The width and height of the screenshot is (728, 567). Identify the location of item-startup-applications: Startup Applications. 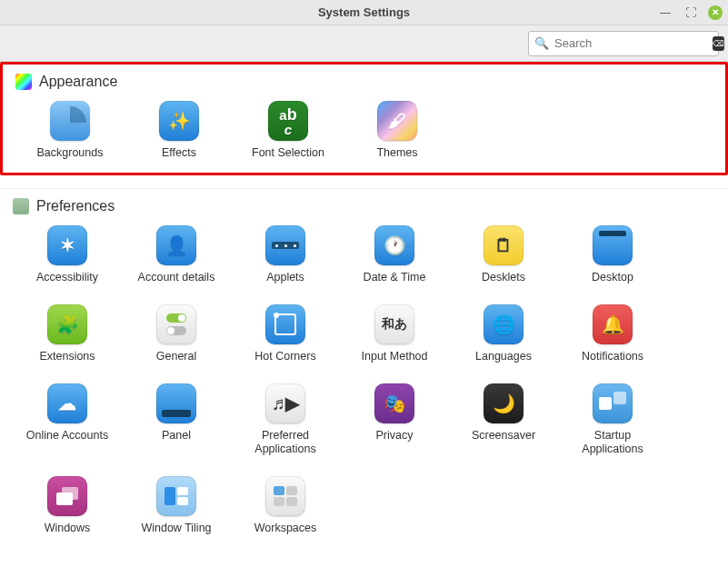
(613, 420).